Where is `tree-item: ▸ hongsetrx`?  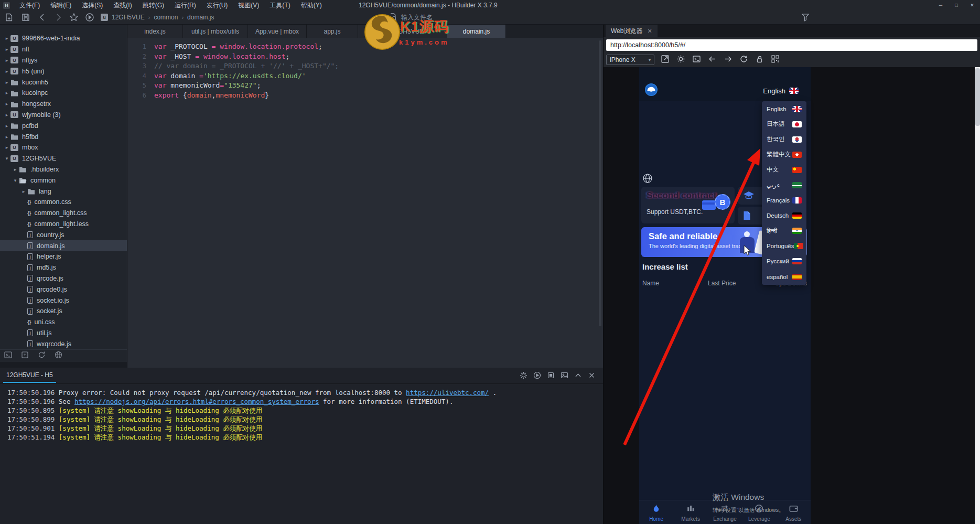 tree-item: ▸ hongsetrx is located at coordinates (63, 104).